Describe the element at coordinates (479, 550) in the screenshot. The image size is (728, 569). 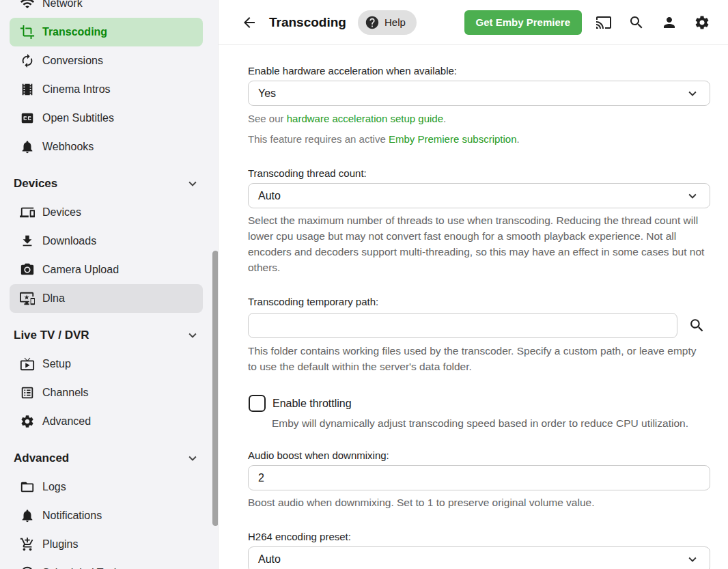
I see `field-h264-preset: H264 encoding preset: Auto Choose a fast…` at that location.